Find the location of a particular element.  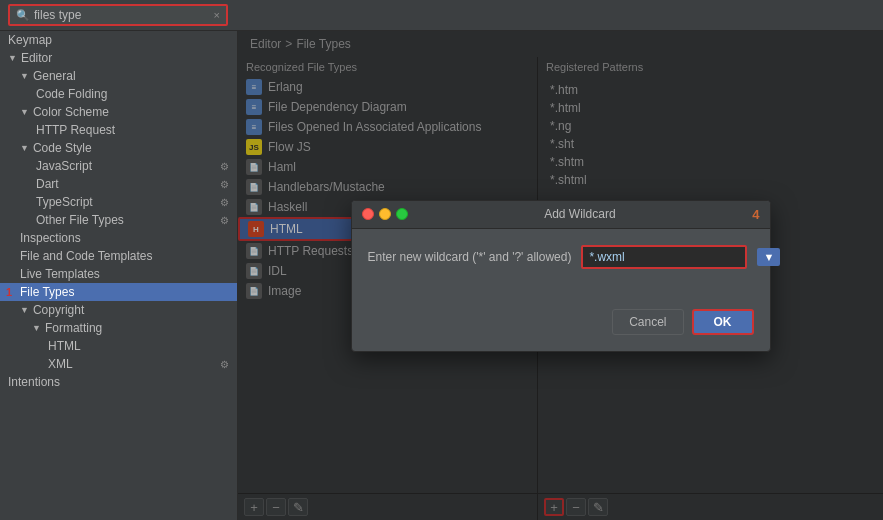

modal-titlebar: Add Wildcard 4 is located at coordinates (561, 215).